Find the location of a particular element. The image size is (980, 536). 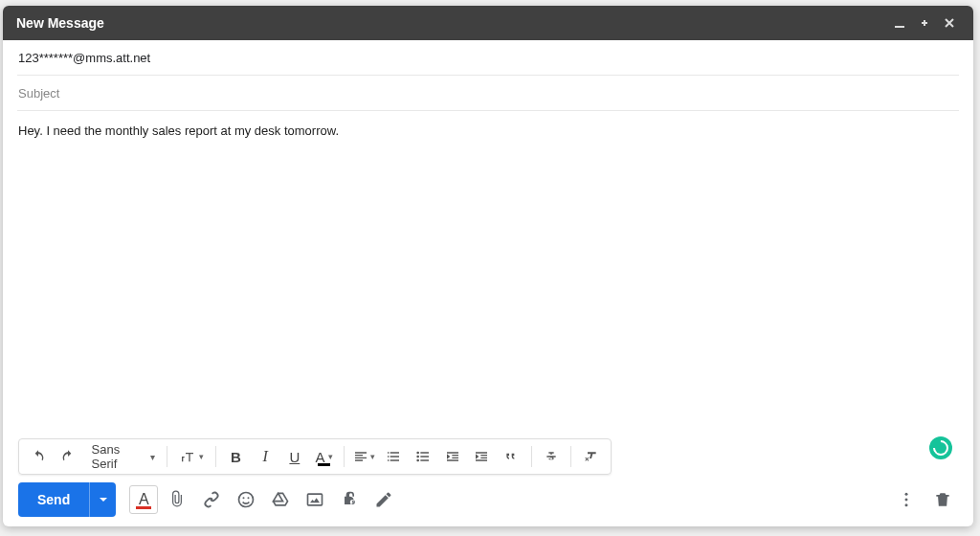

italic-button: I is located at coordinates (266, 457).